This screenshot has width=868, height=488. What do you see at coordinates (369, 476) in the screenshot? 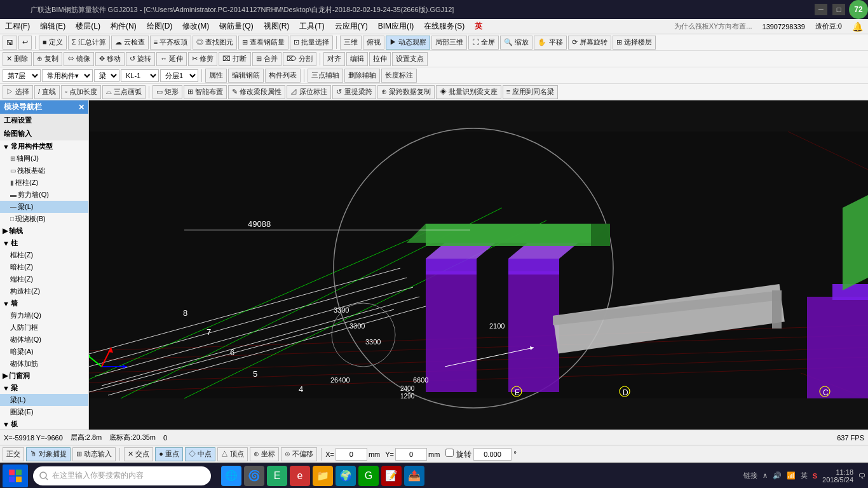
I see `taskbar-app7: G` at bounding box center [369, 476].